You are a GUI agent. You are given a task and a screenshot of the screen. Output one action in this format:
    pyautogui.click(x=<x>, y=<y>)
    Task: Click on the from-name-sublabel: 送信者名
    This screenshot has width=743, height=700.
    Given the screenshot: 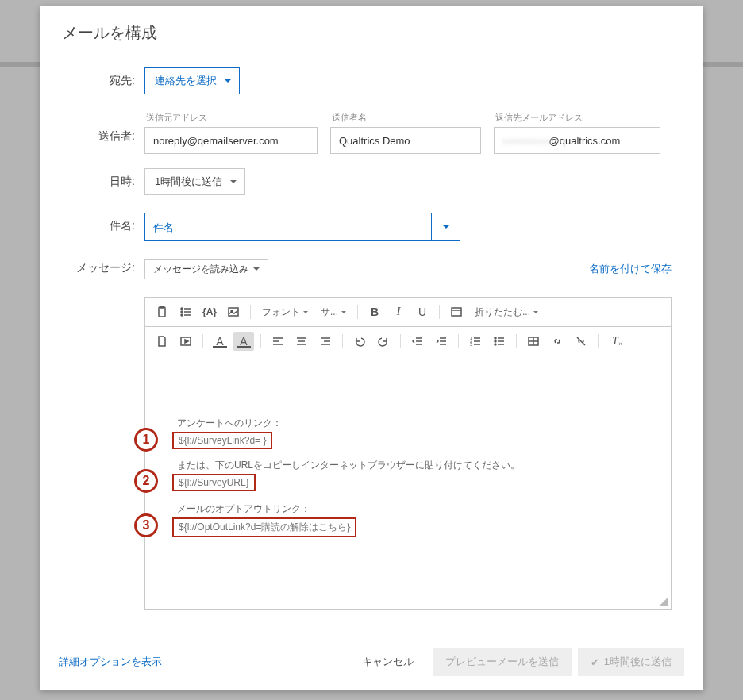 What is the action you would take?
    pyautogui.click(x=406, y=117)
    